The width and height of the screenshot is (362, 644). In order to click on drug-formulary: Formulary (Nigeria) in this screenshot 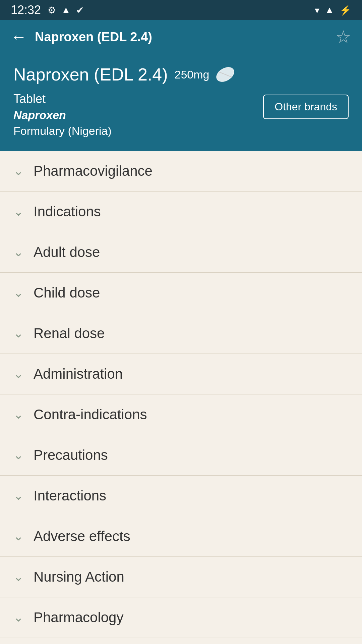, I will do `click(62, 131)`.